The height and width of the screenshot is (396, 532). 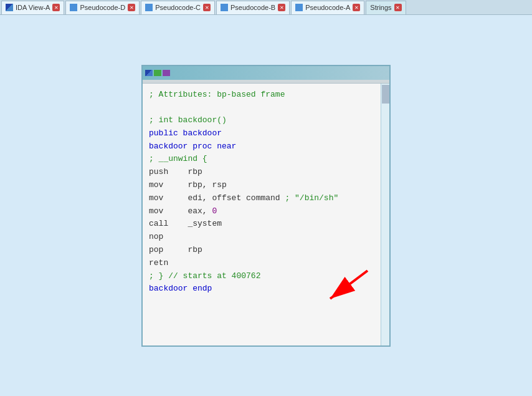 What do you see at coordinates (262, 198) in the screenshot?
I see `code-line: mov edi, offset command ; "/bin/sh"` at bounding box center [262, 198].